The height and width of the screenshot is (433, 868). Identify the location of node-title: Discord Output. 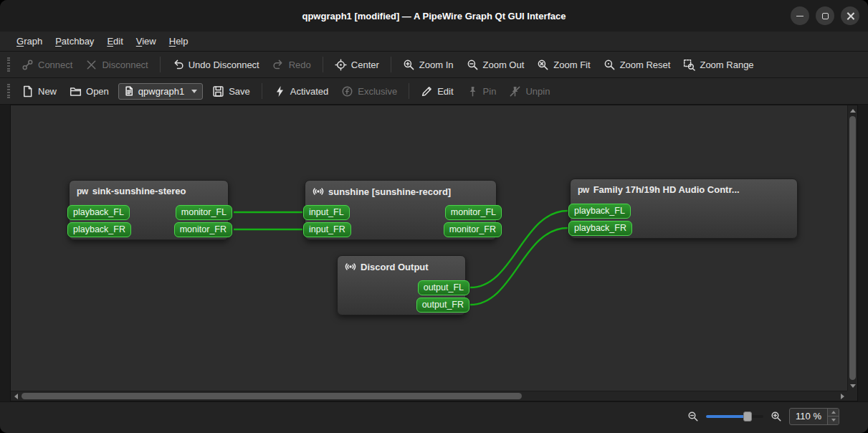
(401, 265).